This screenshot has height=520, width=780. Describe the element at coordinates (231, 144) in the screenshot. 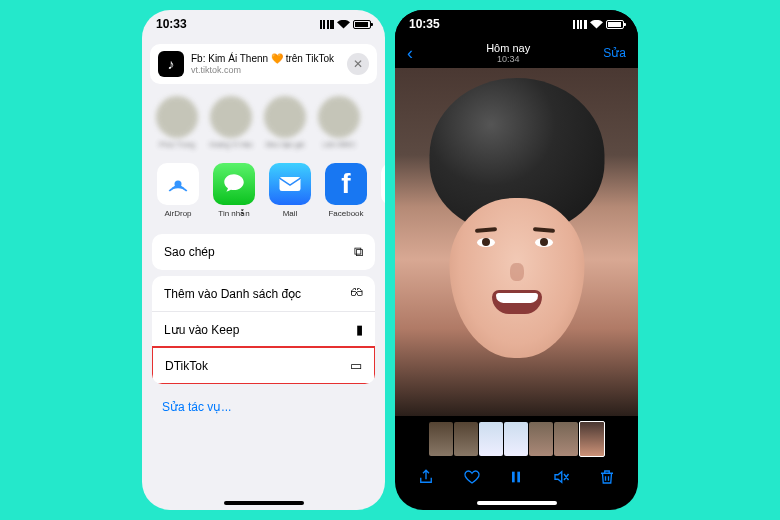

I see `contact-label: Hoàng Vi Hào` at that location.